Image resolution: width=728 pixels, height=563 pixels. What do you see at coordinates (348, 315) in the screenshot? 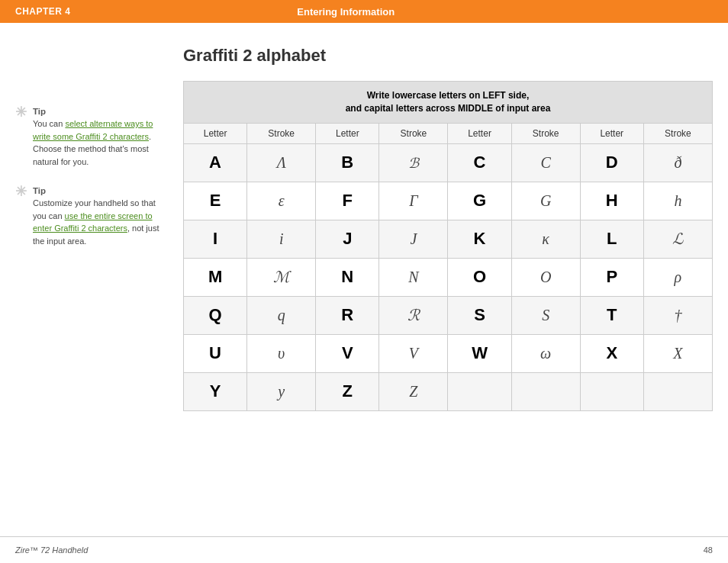
I see `cell-R-letter: R` at bounding box center [348, 315].